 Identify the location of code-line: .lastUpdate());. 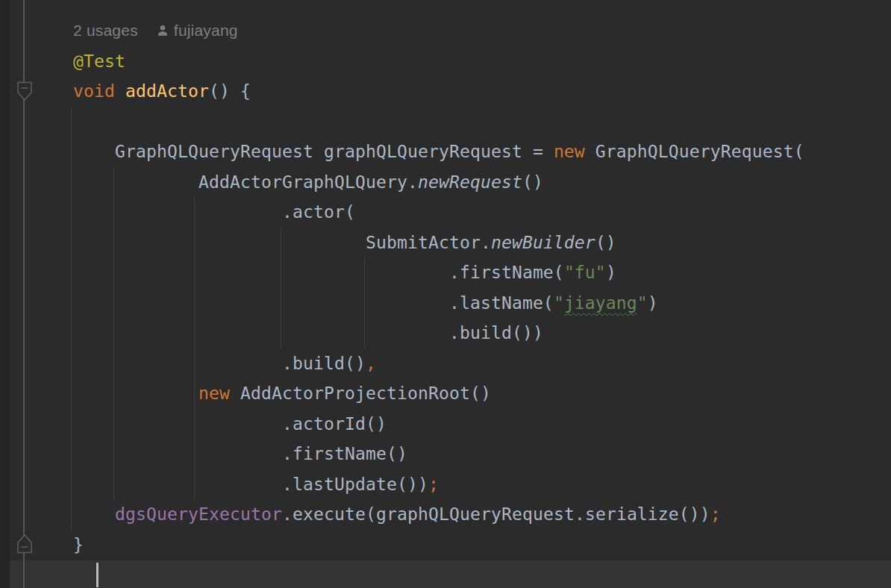
(482, 485).